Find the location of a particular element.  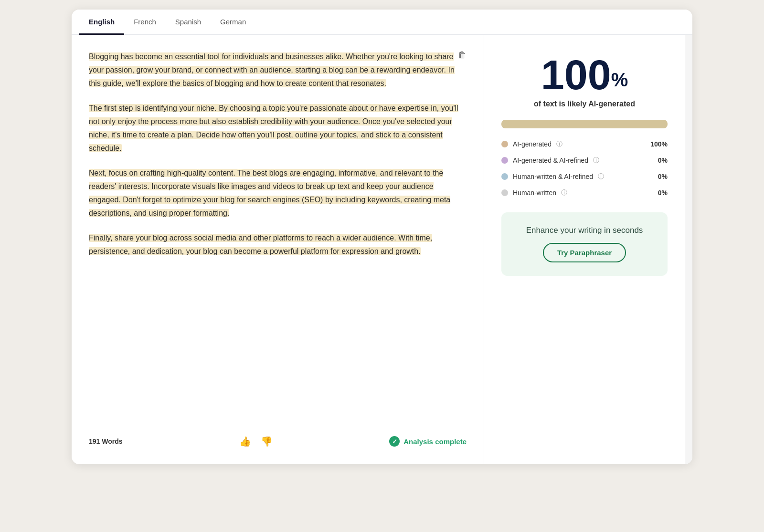

delete-icon: 🗑 is located at coordinates (462, 55).